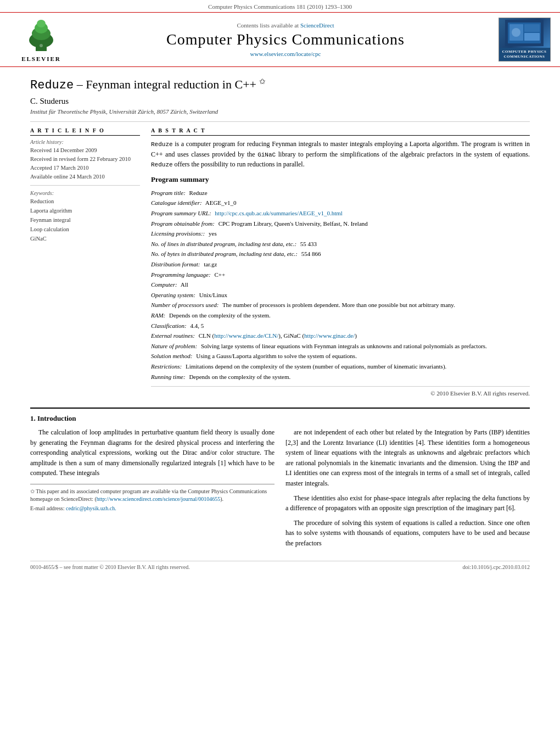 This screenshot has width=560, height=742. I want to click on author-name: C. Studerus, so click(280, 101).